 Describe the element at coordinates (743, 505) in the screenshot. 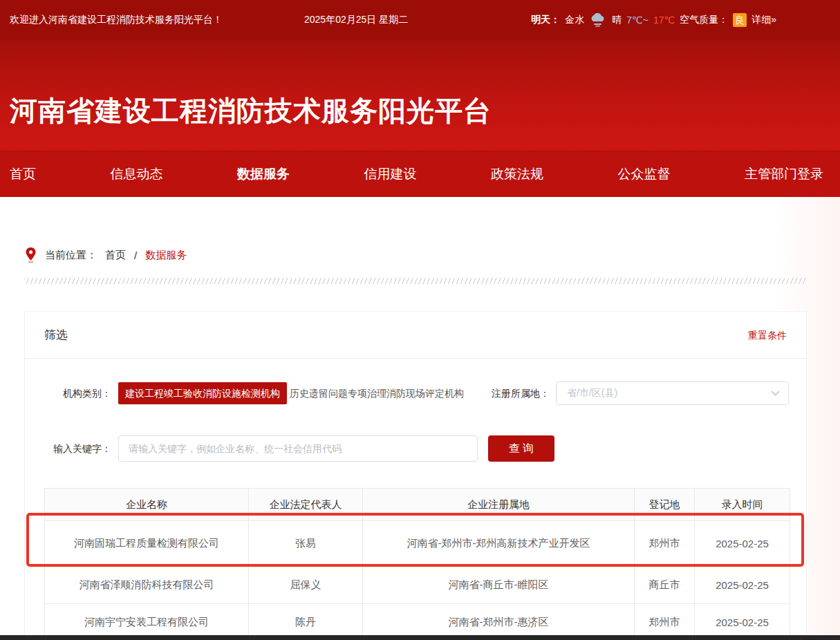

I see `col-header-entry-date: 录入时间` at that location.